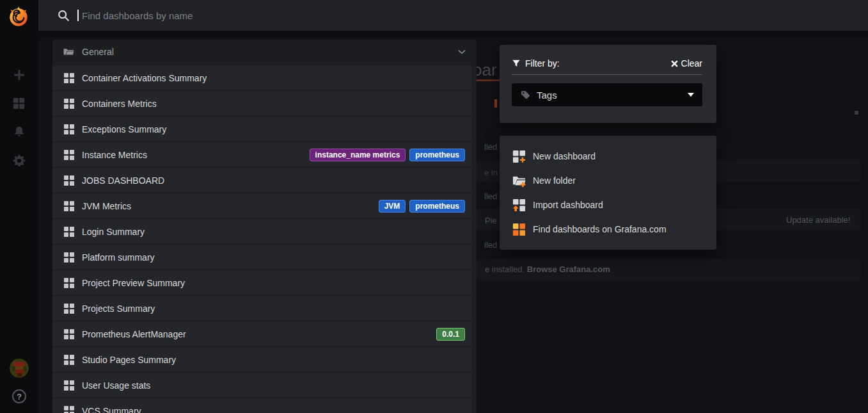 The height and width of the screenshot is (413, 868). Describe the element at coordinates (124, 129) in the screenshot. I see `dashboard-title: Exceptions Summary` at that location.